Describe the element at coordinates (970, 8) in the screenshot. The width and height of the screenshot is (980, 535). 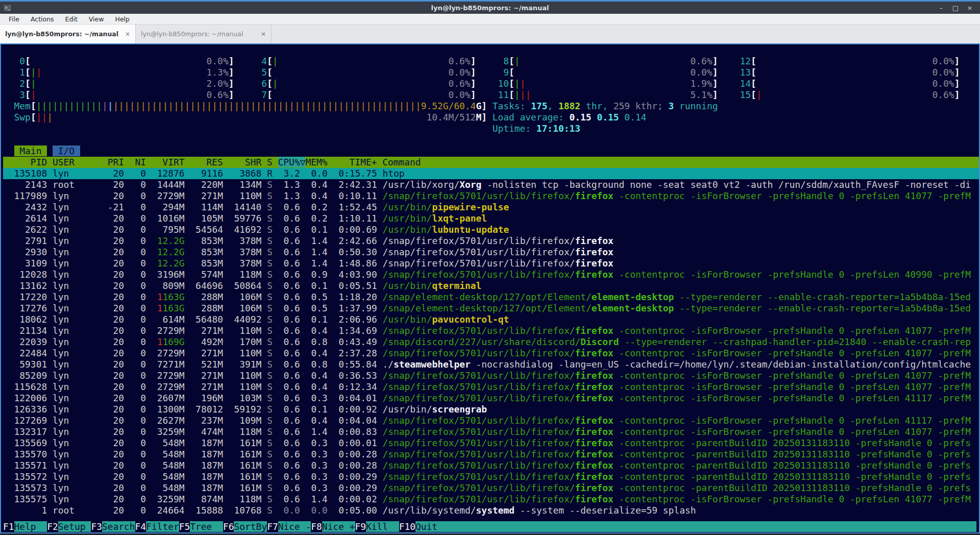
I see `close-button: ×` at that location.